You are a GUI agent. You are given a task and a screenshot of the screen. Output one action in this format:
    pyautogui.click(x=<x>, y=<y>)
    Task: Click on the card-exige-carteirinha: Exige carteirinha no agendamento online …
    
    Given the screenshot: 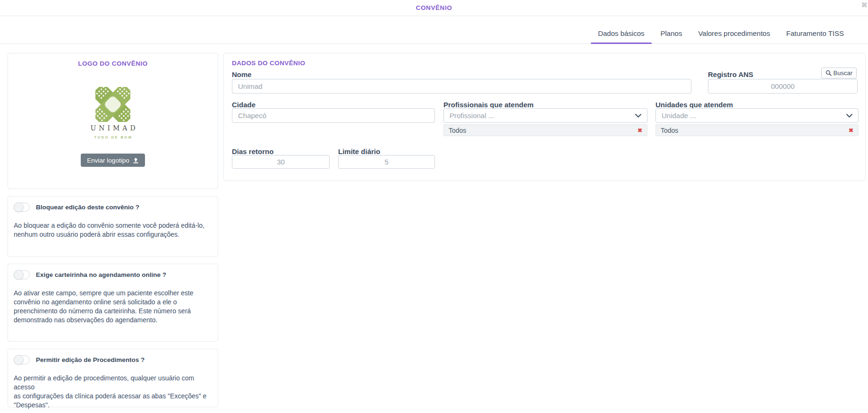 What is the action you would take?
    pyautogui.click(x=113, y=302)
    